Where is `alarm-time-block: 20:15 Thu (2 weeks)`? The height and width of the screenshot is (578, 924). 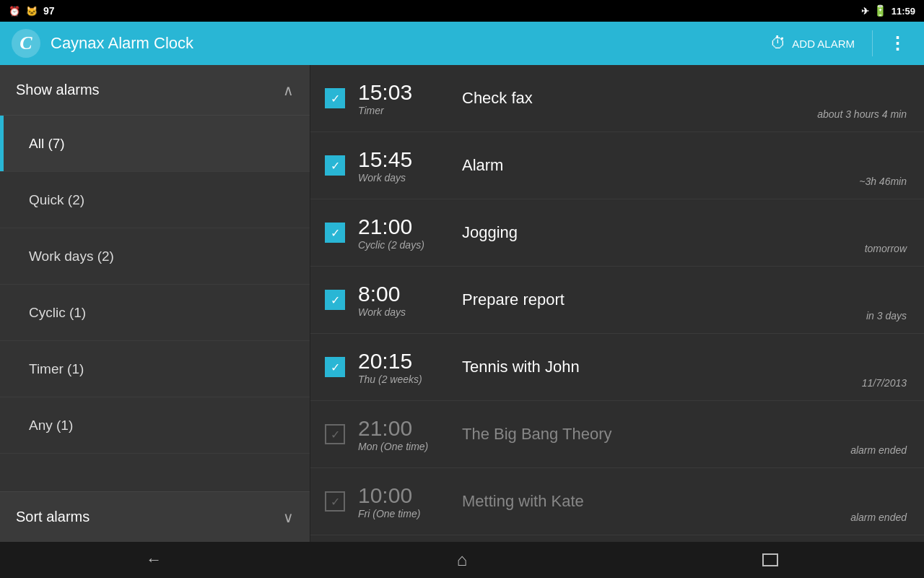
alarm-time-block: 20:15 Thu (2 weeks) is located at coordinates (405, 367).